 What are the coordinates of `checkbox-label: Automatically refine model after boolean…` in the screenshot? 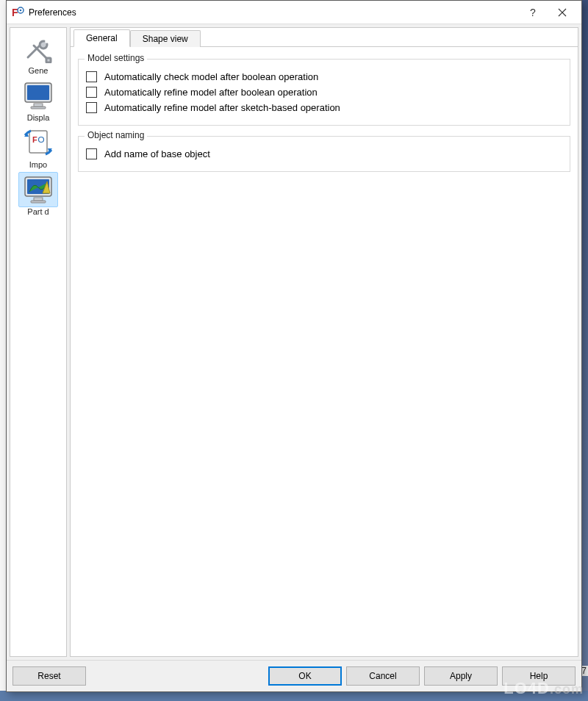 It's located at (211, 93).